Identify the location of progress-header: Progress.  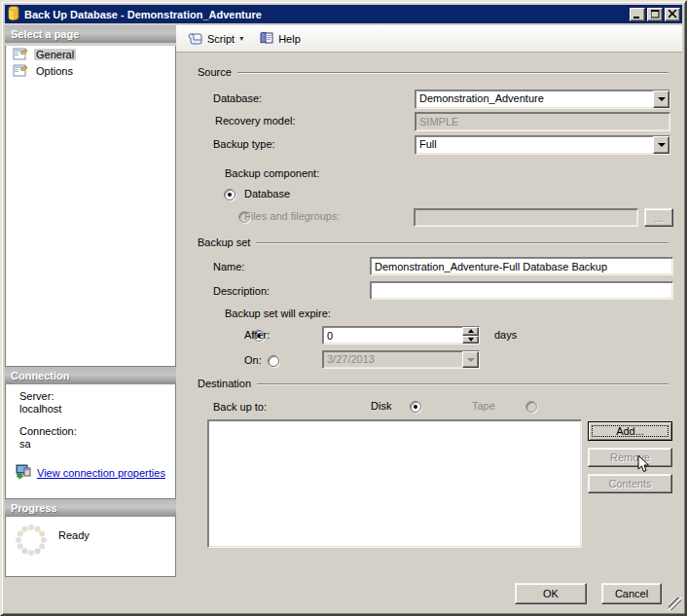
(90, 508).